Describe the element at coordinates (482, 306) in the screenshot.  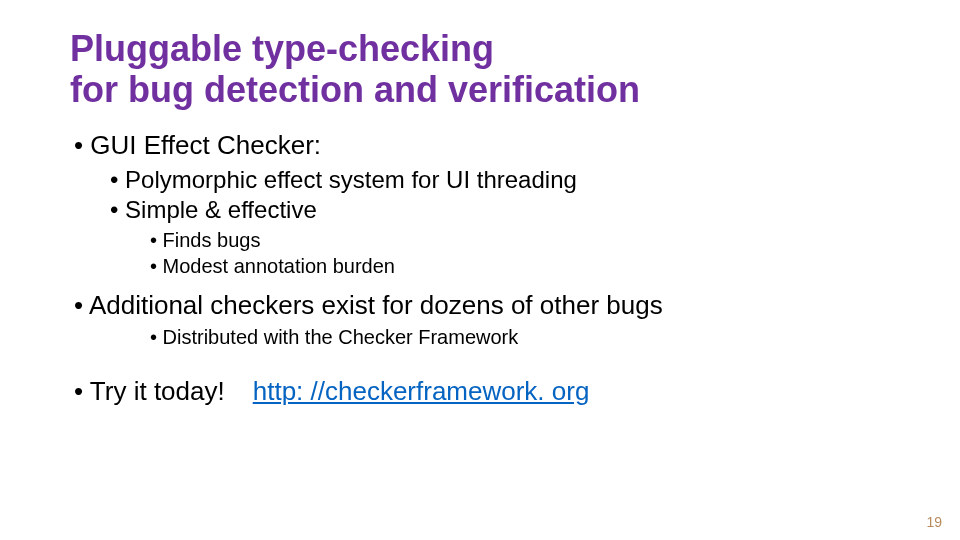
I see `bullet-additional-checkers: Additional checkers exist for dozens of …` at that location.